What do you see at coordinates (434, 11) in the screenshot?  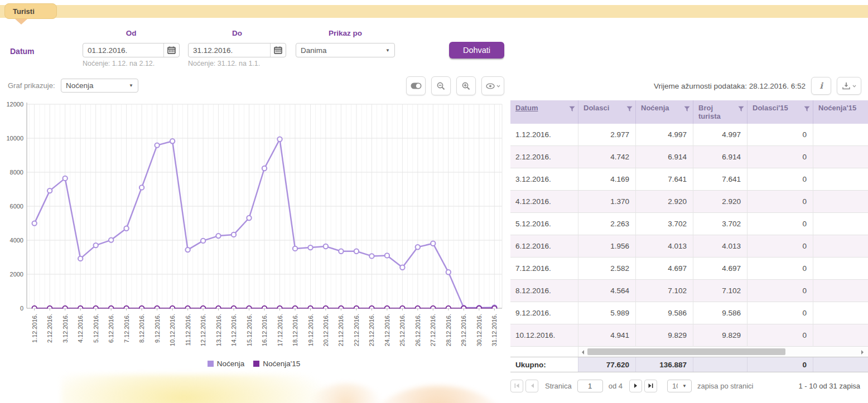 I see `top-bar` at bounding box center [434, 11].